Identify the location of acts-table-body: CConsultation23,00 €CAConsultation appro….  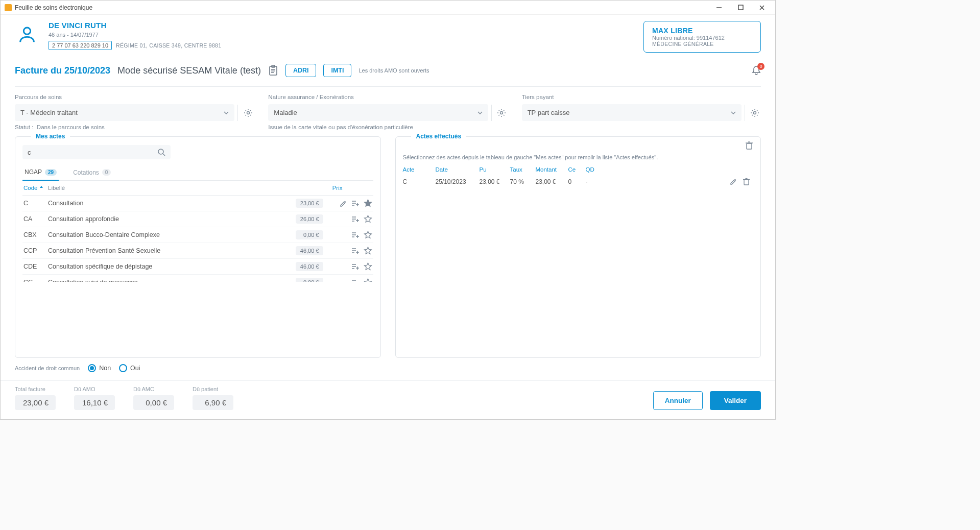
(198, 238).